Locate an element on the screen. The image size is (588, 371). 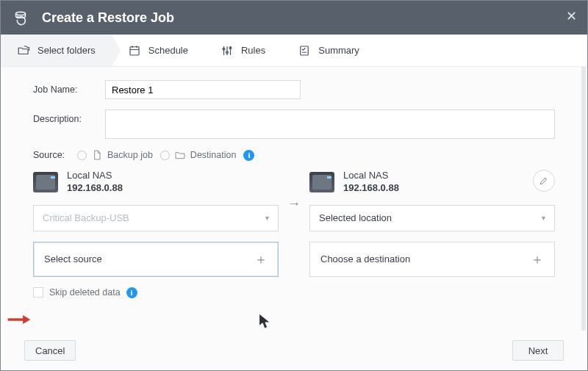
destination-device-ip: 192.168.0.88 is located at coordinates (371, 188).